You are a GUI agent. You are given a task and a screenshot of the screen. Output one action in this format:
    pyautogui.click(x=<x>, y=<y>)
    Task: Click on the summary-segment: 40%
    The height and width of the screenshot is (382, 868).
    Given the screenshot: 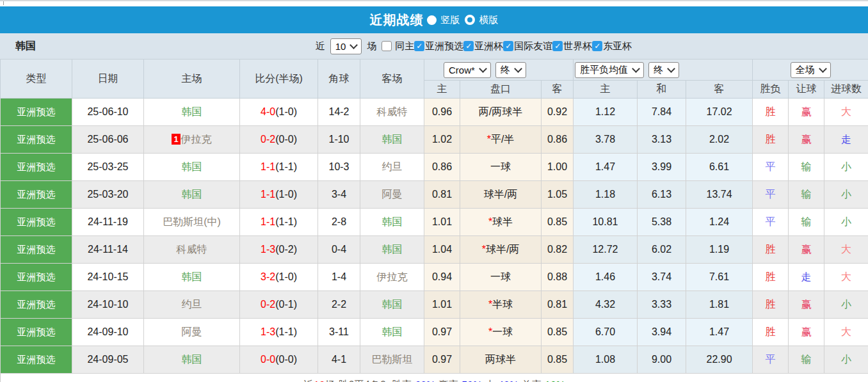 What is the action you would take?
    pyautogui.click(x=508, y=381)
    